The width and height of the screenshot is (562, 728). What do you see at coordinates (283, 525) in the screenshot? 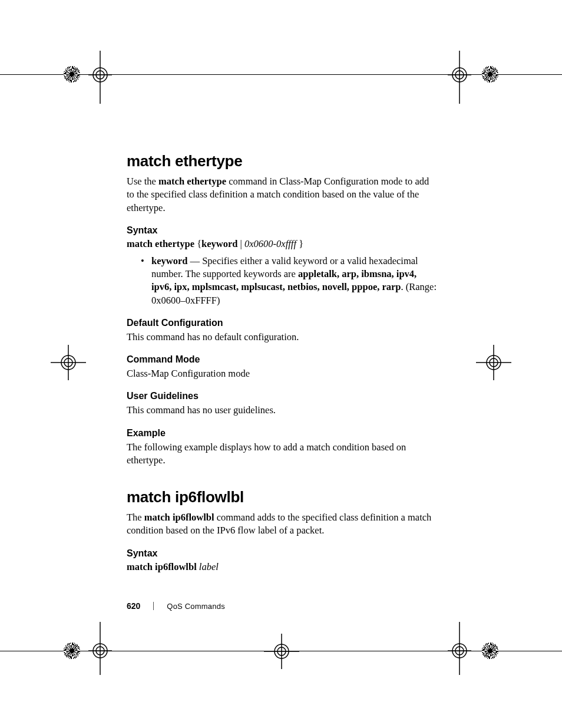
I see `command-intro: The match ip6flowlbl command adds to the…` at bounding box center [283, 525].